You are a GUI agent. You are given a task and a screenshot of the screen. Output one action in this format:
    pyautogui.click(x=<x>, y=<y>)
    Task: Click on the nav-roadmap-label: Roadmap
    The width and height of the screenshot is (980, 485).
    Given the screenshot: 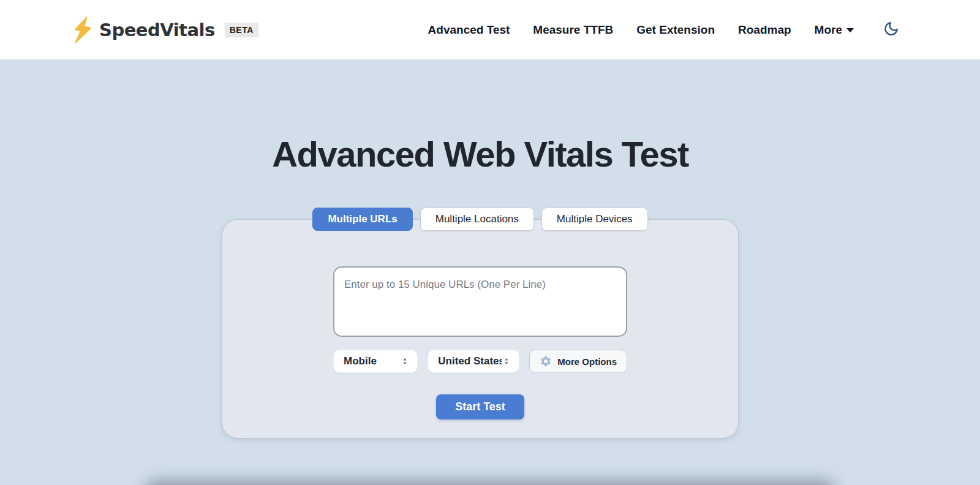 What is the action you would take?
    pyautogui.click(x=764, y=30)
    